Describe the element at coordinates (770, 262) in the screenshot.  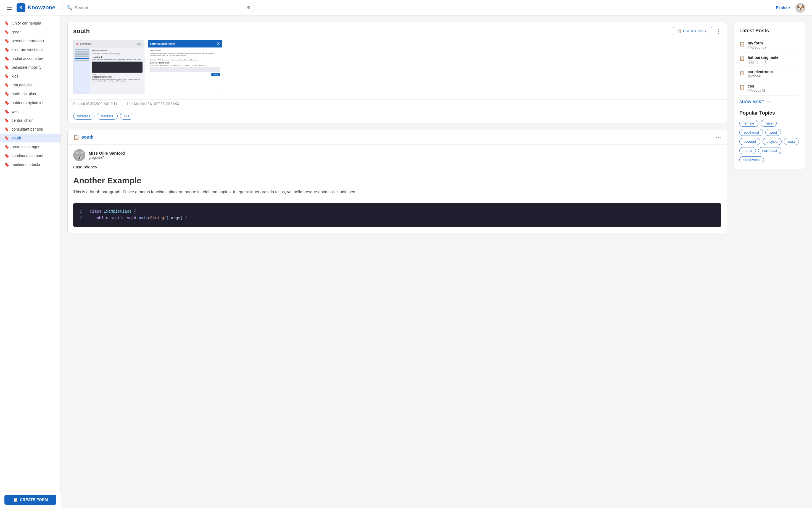
I see `right-panel: Latest Posts 📋 my form @gregorio7 📋 fiat…` at that location.